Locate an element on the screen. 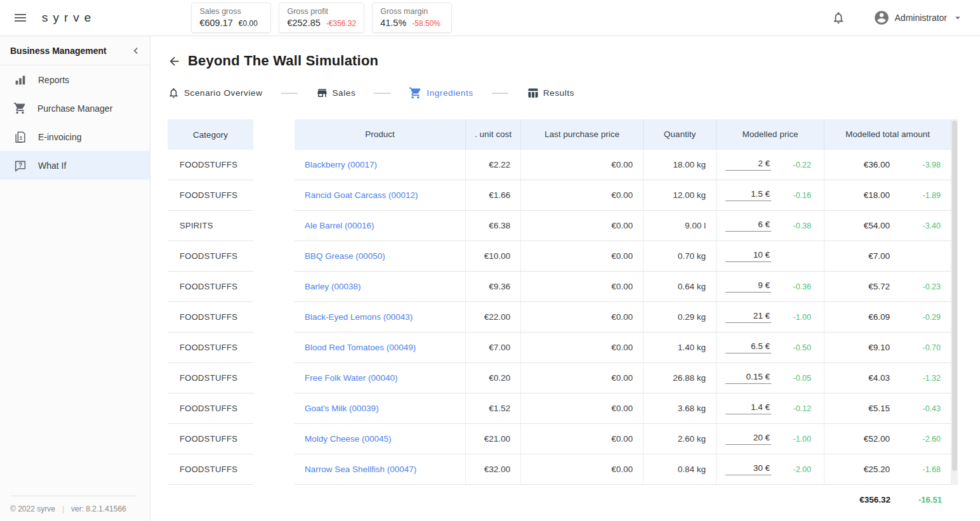 The height and width of the screenshot is (521, 980). modelled-total-amount: €54.00 is located at coordinates (862, 226).